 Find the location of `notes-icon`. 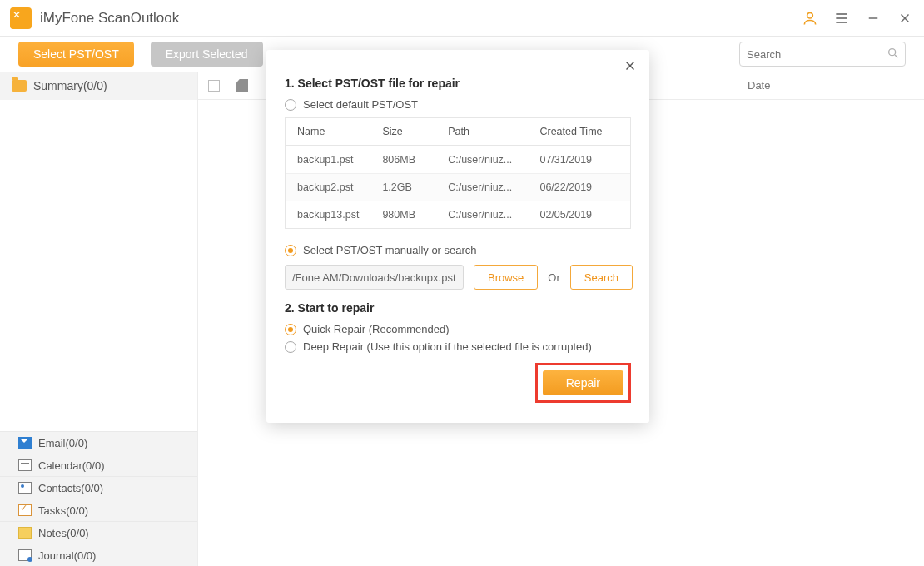

notes-icon is located at coordinates (25, 533).